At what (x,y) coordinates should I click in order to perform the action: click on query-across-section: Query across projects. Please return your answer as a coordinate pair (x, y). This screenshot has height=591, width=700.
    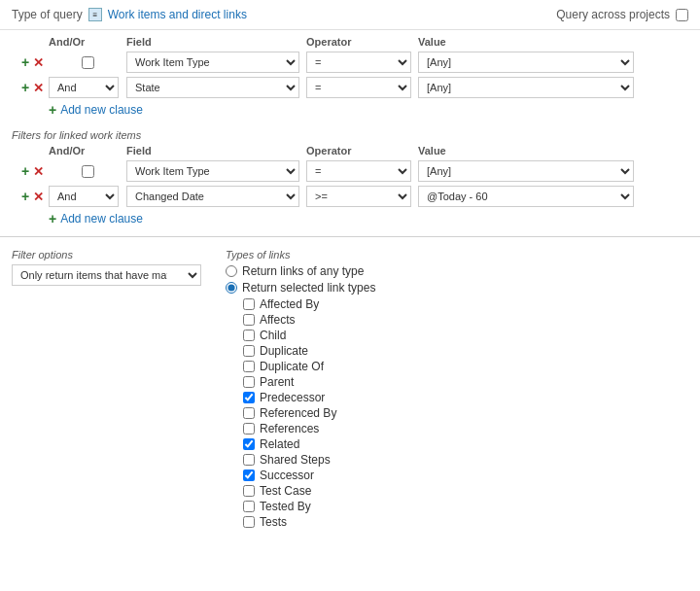
    Looking at the image, I should click on (622, 15).